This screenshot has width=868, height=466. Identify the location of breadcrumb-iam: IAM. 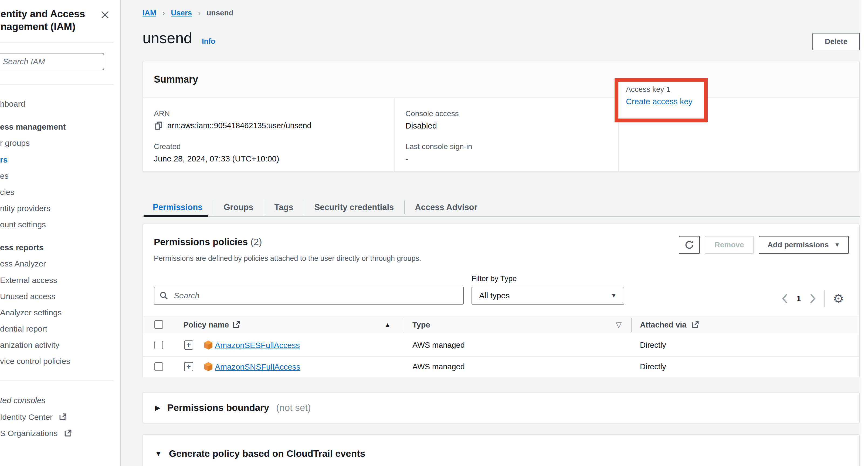
(150, 13).